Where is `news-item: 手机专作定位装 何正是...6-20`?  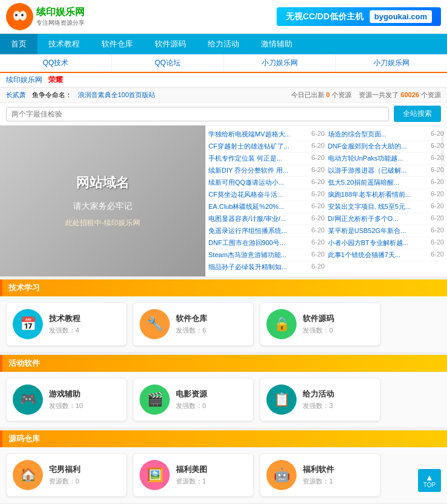 news-item: 手机专作定位装 何正是...6-20 is located at coordinates (267, 159).